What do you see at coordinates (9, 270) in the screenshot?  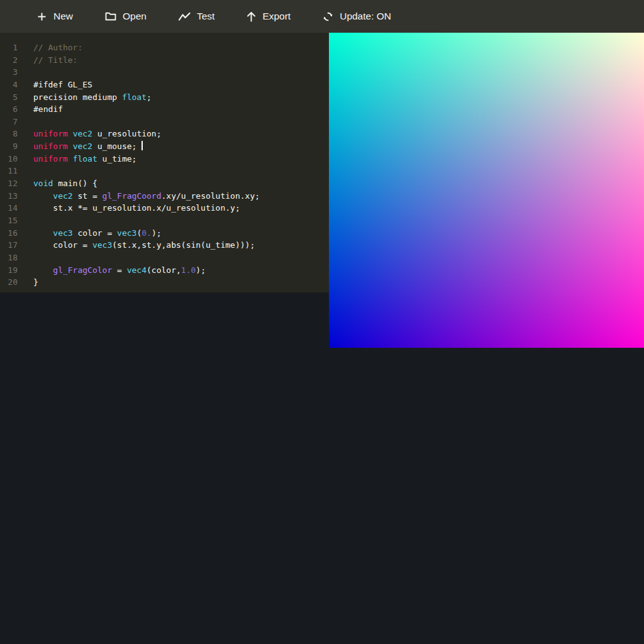 I see `line-number: 19` at bounding box center [9, 270].